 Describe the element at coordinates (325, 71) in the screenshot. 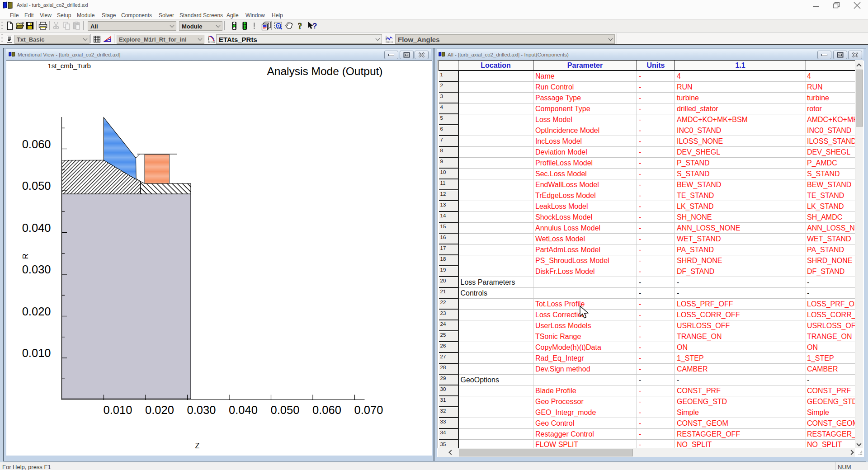

I see `svg-text: Analysis Mode (Output)` at that location.